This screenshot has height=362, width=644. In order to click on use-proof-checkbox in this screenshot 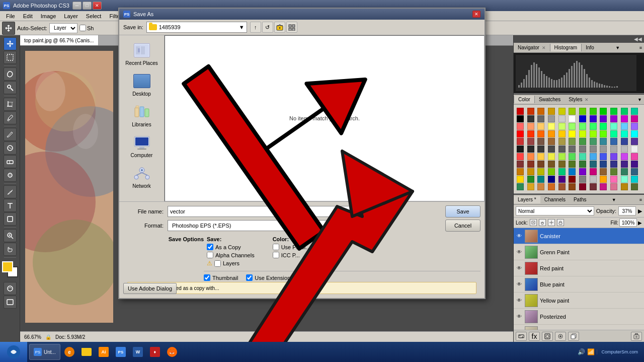, I will do `click(276, 247)`.